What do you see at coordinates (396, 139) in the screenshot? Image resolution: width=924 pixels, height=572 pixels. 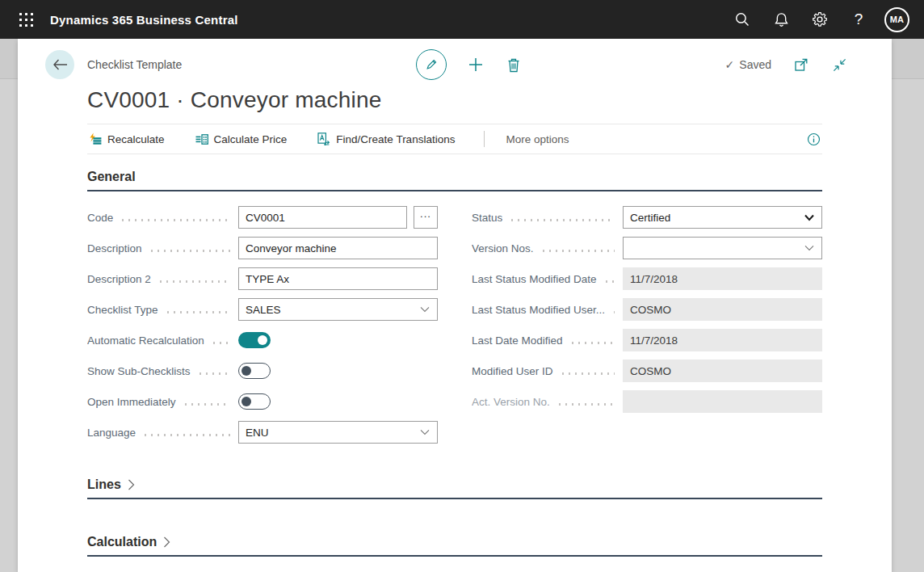 I see `action-label: Find/Create Translations` at bounding box center [396, 139].